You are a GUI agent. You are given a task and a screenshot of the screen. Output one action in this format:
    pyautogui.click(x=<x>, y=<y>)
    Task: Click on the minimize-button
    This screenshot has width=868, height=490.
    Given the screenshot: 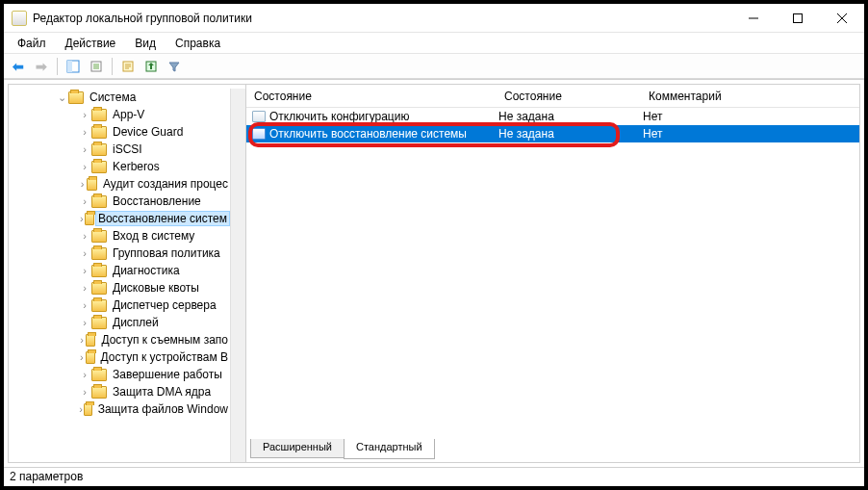 What is the action you would take?
    pyautogui.click(x=753, y=17)
    